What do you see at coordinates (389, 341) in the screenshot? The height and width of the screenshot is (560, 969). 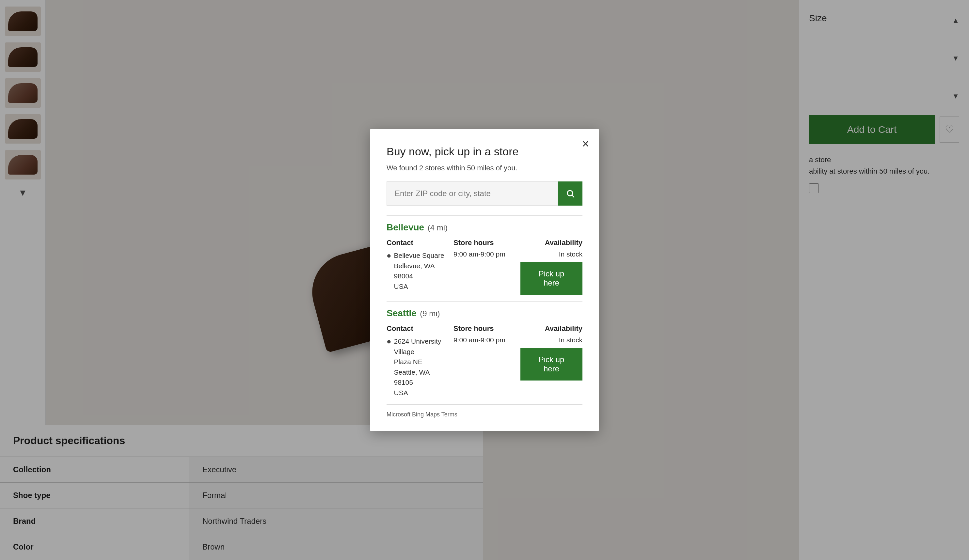 I see `location-pin-icon-seattle: ●` at bounding box center [389, 341].